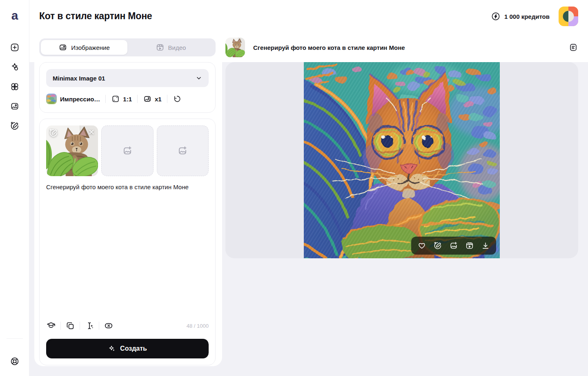 Image resolution: width=588 pixels, height=376 pixels. I want to click on copy-prompt-button, so click(70, 326).